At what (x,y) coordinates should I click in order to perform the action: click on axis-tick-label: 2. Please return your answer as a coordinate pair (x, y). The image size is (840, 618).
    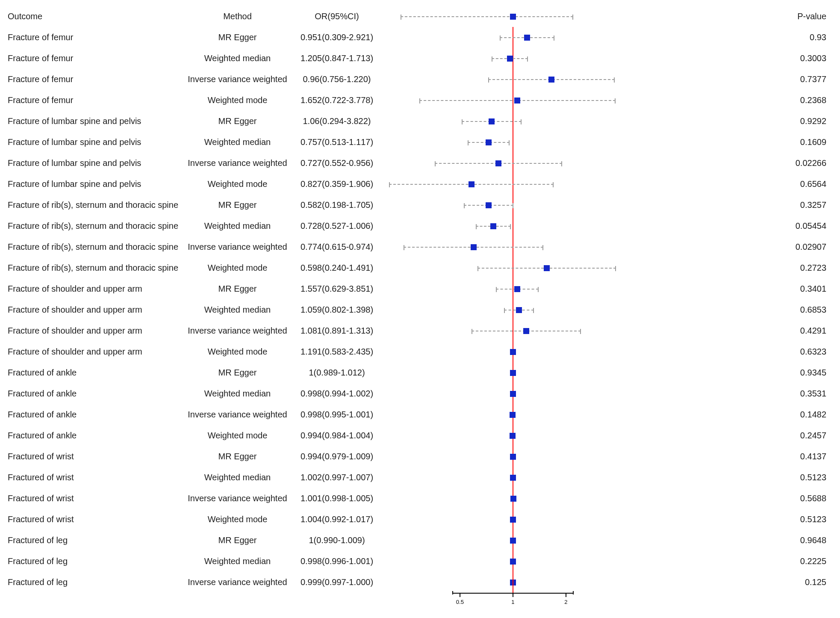
    Looking at the image, I should click on (566, 602).